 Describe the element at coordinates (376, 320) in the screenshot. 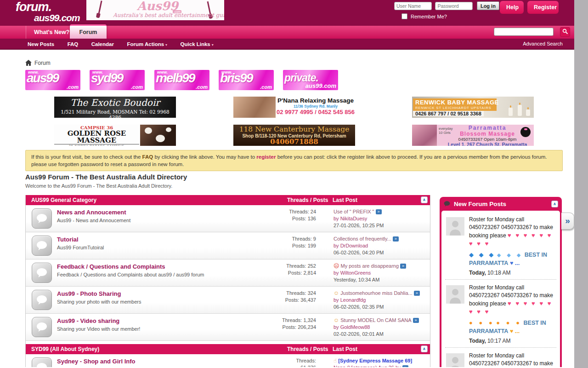

I see `last-post-title-link: Stunny MODEL On CAM SANA` at that location.